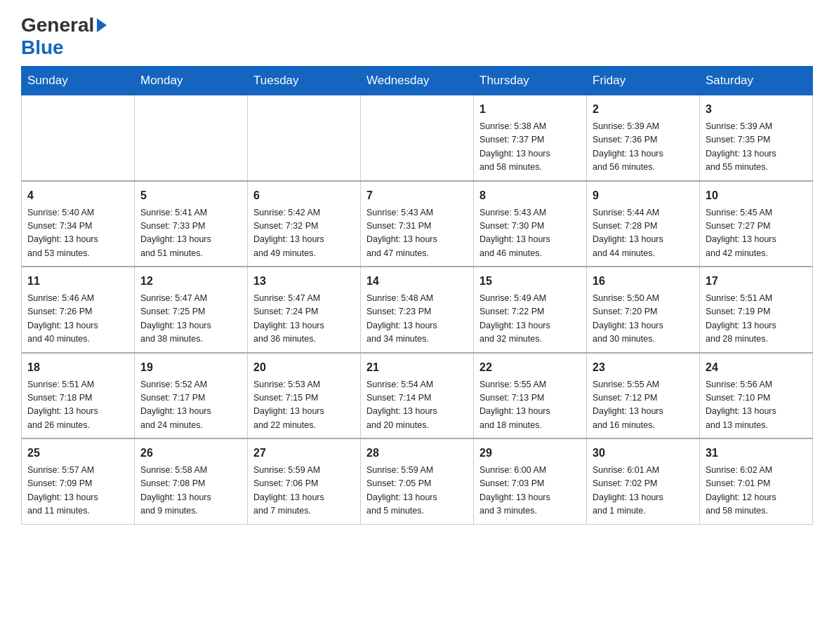 This screenshot has height=644, width=834. Describe the element at coordinates (643, 109) in the screenshot. I see `day-number: 2` at that location.